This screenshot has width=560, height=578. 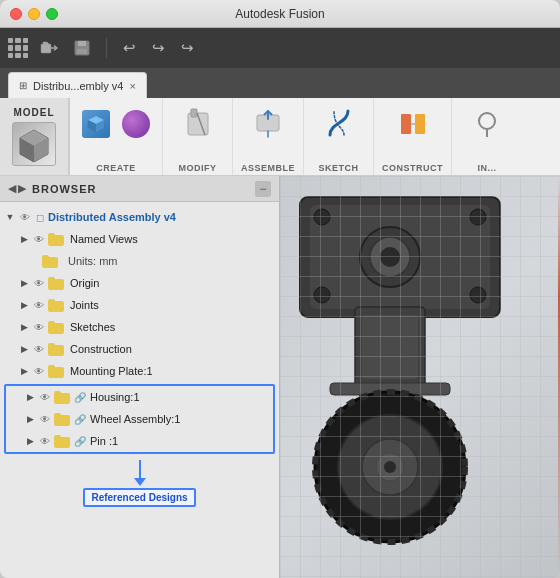 What do you see at coordinates (140, 283) in the screenshot?
I see `tree-item-origin: ▶ 👁 Origin` at bounding box center [140, 283].